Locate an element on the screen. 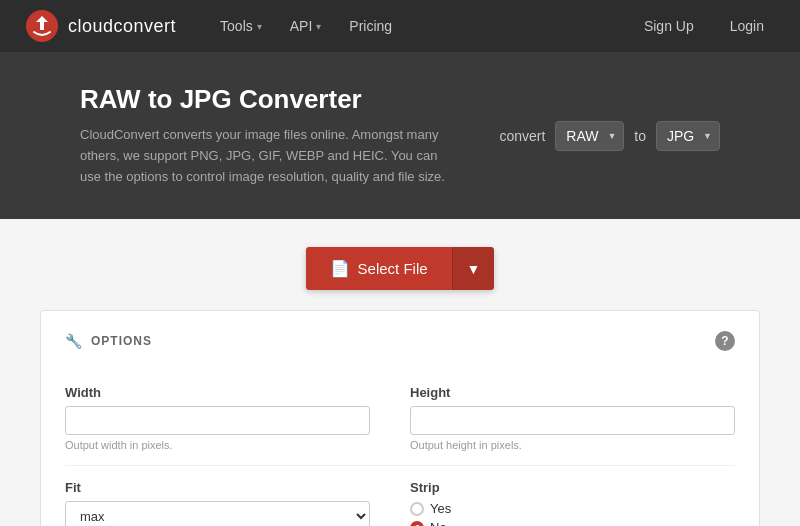 The width and height of the screenshot is (800, 526). nav-links: Tools ▾ API ▾ Pricing is located at coordinates (420, 26).